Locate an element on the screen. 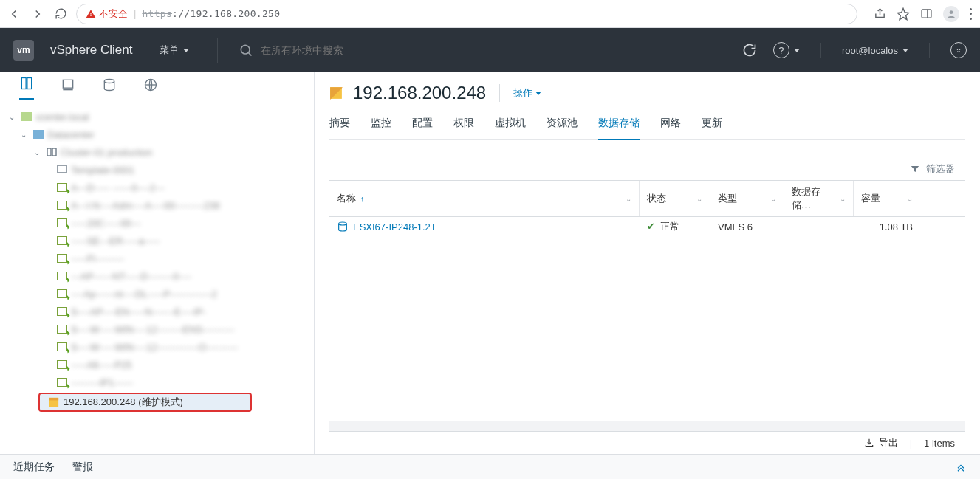 The width and height of the screenshot is (980, 479). tree-row-vm: Template-0001 is located at coordinates (160, 170).